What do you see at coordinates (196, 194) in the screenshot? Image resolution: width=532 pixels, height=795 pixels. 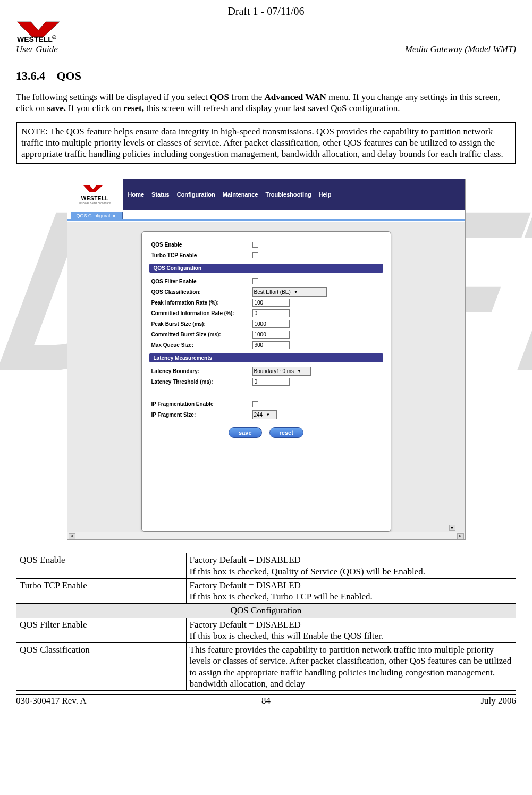 I see `nav-configuration: Configuration` at bounding box center [196, 194].